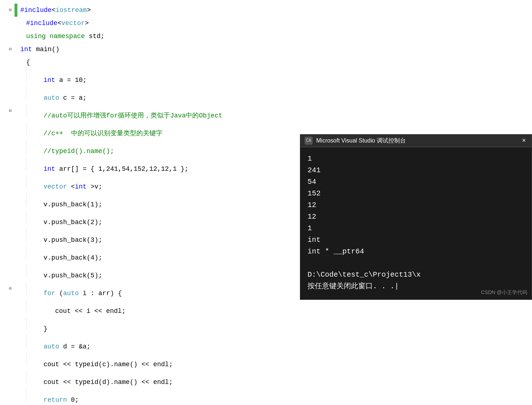 The image size is (532, 405). Describe the element at coordinates (266, 78) in the screenshot. I see `code-line-6: int a = 10;` at that location.